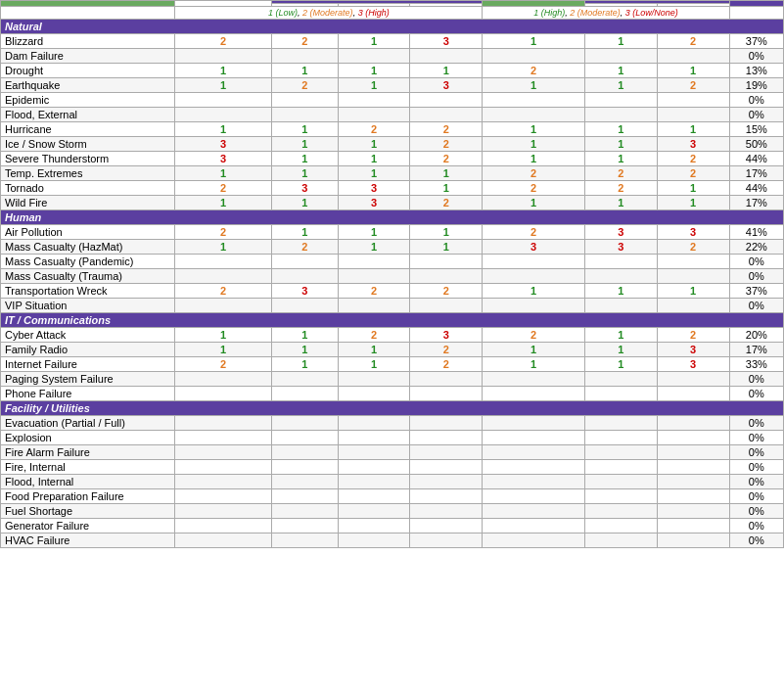 This screenshot has height=696, width=784. Describe the element at coordinates (88, 247) in the screenshot. I see `hazard-name: Mass Casualty (HazMat)` at that location.